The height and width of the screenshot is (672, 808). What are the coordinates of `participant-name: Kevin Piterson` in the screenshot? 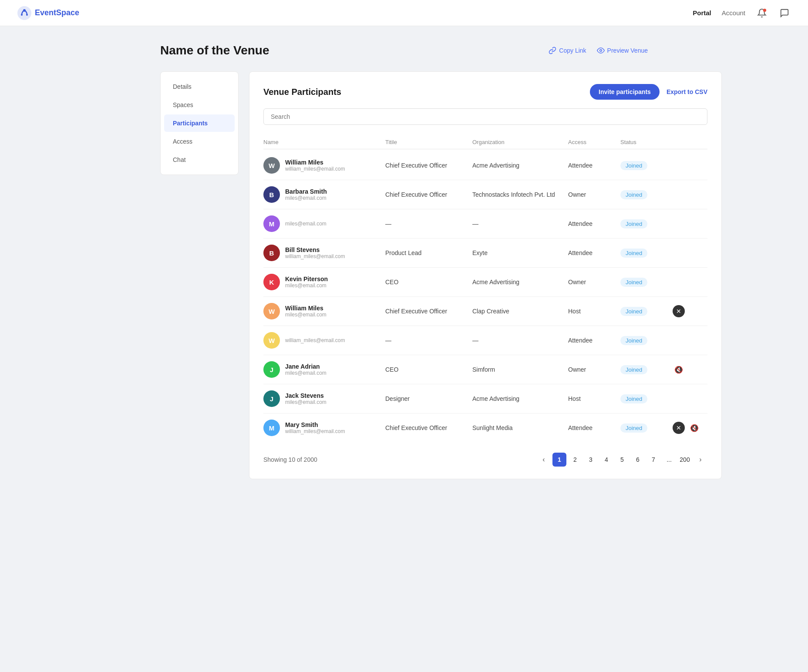 It's located at (306, 279).